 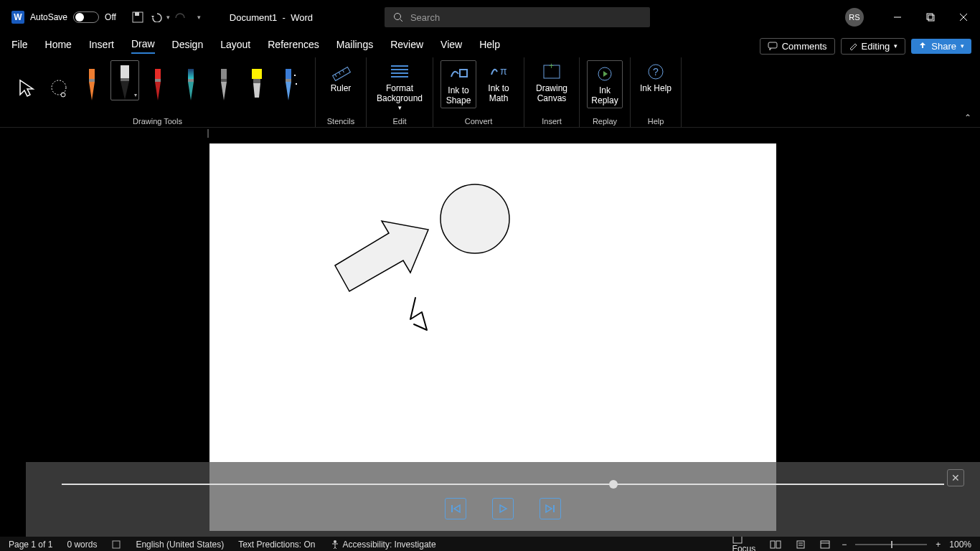 I want to click on print-layout-icon, so click(x=801, y=545).